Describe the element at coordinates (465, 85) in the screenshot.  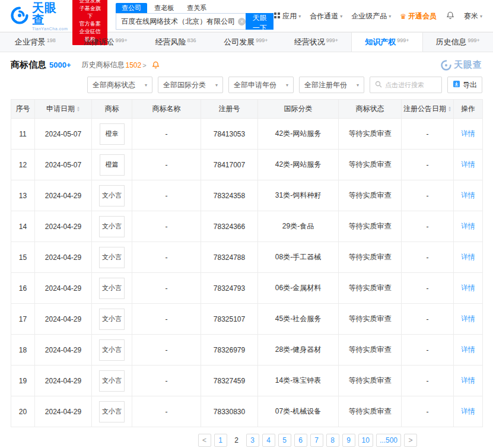
I see `export-button: 导出` at that location.